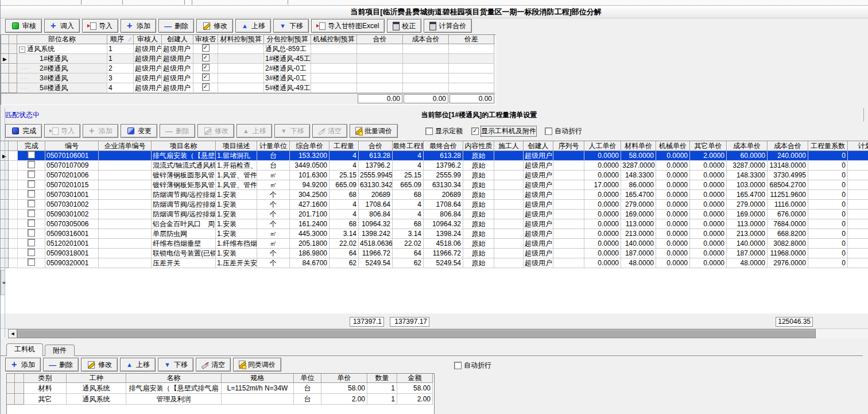 This screenshot has width=868, height=414. What do you see at coordinates (220, 388) in the screenshot?
I see `table-row: 材料 通风系统 排气扇安装（【悬壁式排气扇 L=1152ml/h N=34W 台…` at bounding box center [220, 388].